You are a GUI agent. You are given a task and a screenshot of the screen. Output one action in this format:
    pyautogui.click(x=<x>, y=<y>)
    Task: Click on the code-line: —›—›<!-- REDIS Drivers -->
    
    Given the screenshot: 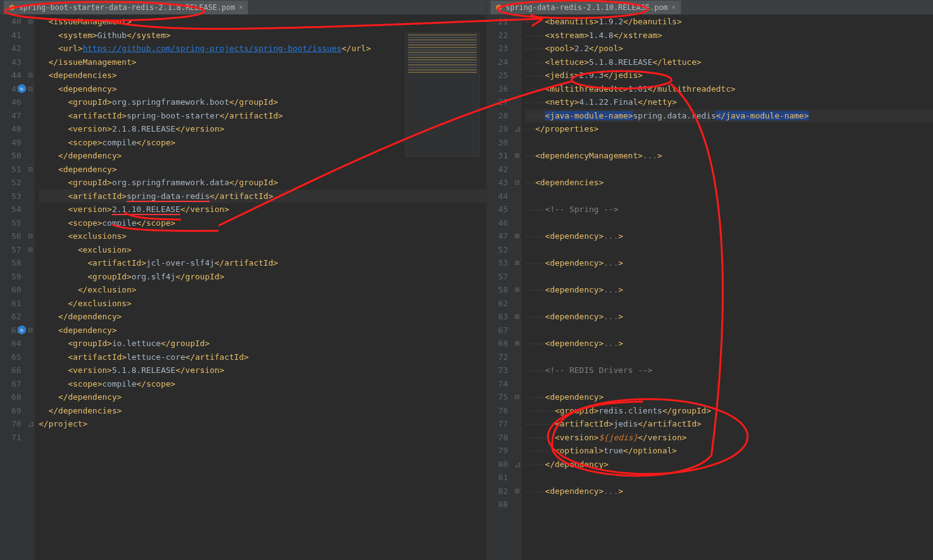 What is the action you would take?
    pyautogui.click(x=729, y=370)
    